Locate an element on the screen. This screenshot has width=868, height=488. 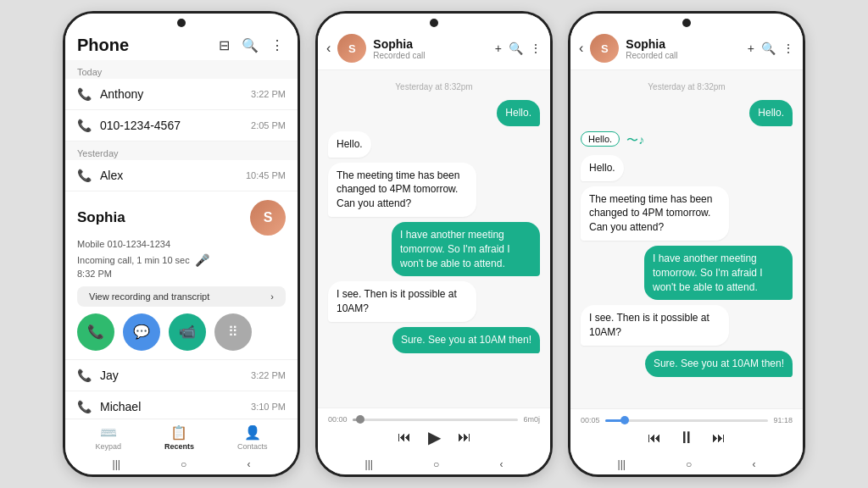
back-gesture: ‹ is located at coordinates (248, 464).